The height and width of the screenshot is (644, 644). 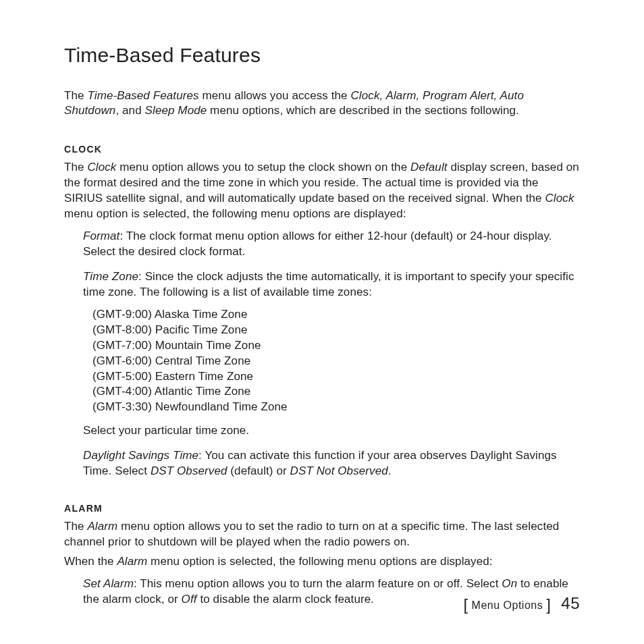 What do you see at coordinates (312, 534) in the screenshot?
I see `text: menu option allows you to set the radio …` at bounding box center [312, 534].